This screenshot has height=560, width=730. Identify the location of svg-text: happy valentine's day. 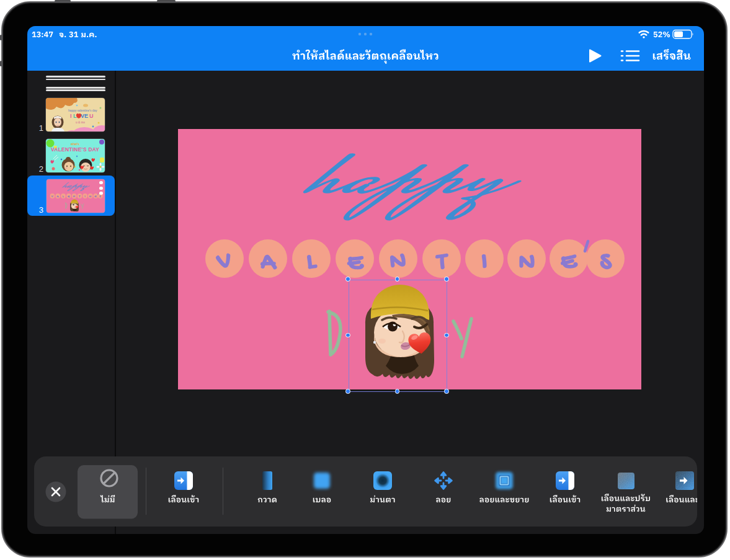
(83, 110).